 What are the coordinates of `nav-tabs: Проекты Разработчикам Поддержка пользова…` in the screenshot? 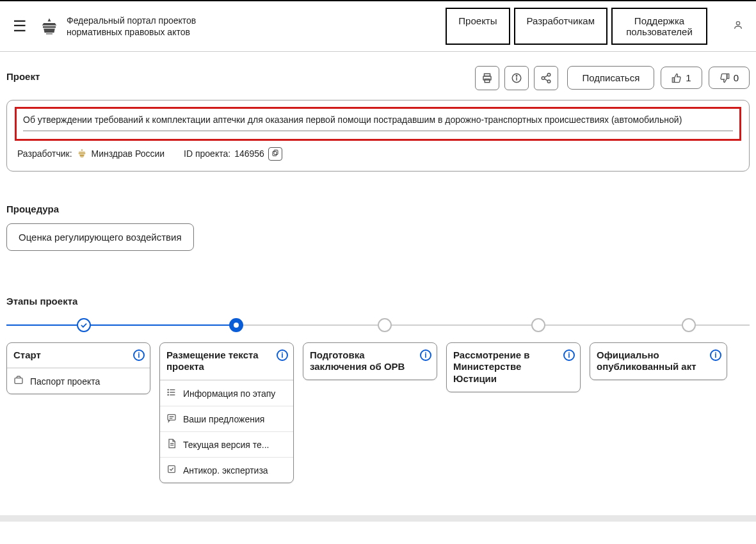 It's located at (576, 26).